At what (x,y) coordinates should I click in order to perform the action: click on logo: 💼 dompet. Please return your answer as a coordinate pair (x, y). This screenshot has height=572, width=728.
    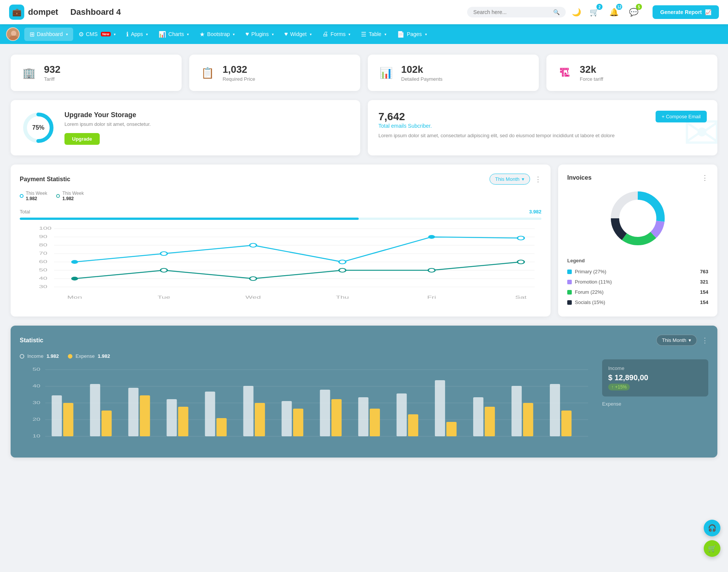
    Looking at the image, I should click on (33, 12).